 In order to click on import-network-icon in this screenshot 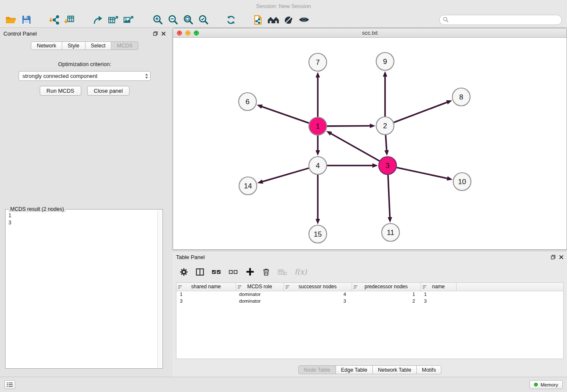, I will do `click(54, 20)`.